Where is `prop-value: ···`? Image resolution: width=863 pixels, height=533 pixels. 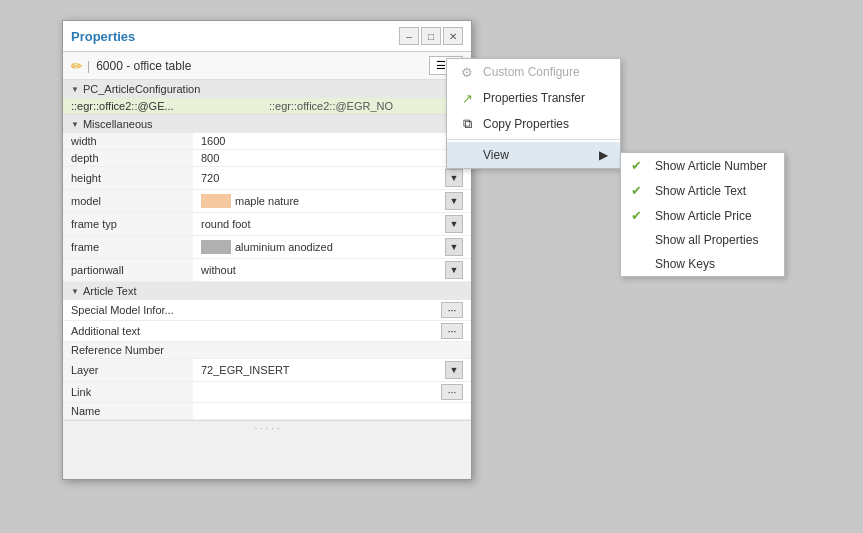
prop-value: ··· is located at coordinates (332, 392).